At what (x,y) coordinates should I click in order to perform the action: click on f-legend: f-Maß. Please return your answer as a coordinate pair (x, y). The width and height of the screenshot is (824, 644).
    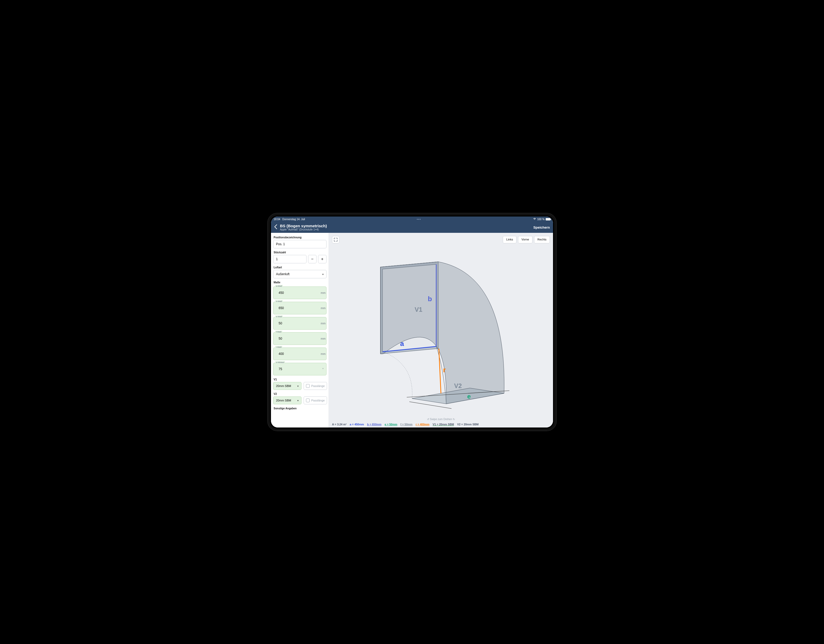
    Looking at the image, I should click on (278, 332).